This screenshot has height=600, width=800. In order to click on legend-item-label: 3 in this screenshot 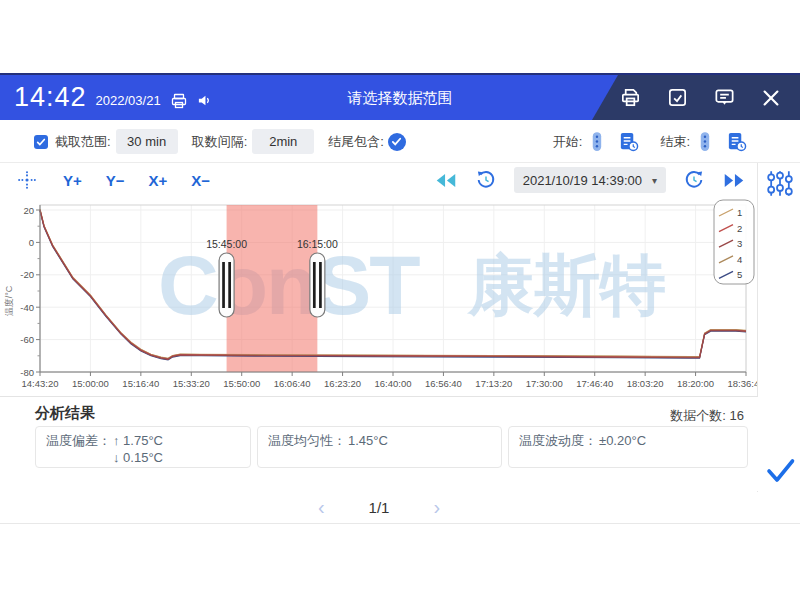, I will do `click(740, 244)`.